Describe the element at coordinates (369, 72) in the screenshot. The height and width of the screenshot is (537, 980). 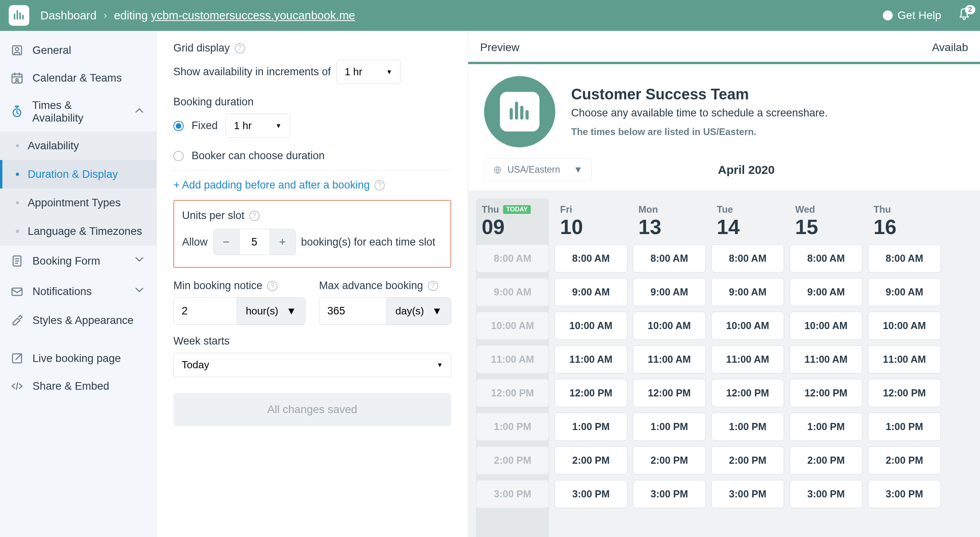
I see `increment-select: 1 hr ▼` at that location.